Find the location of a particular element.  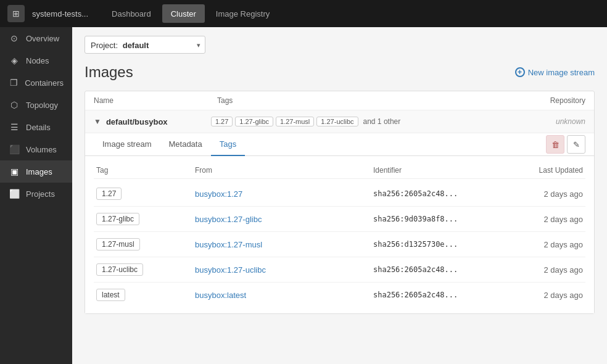

image-name-busybox: default/busybox is located at coordinates (159, 122).